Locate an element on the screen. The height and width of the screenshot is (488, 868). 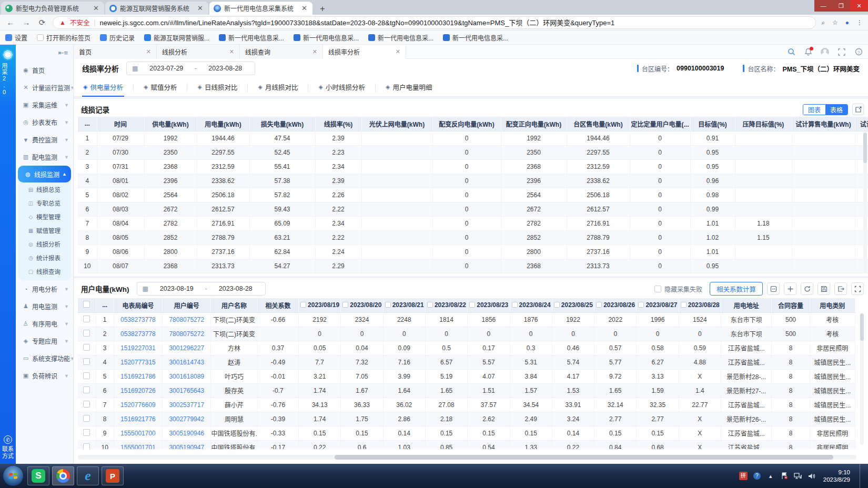
loss-column-header: ... is located at coordinates (87, 124).